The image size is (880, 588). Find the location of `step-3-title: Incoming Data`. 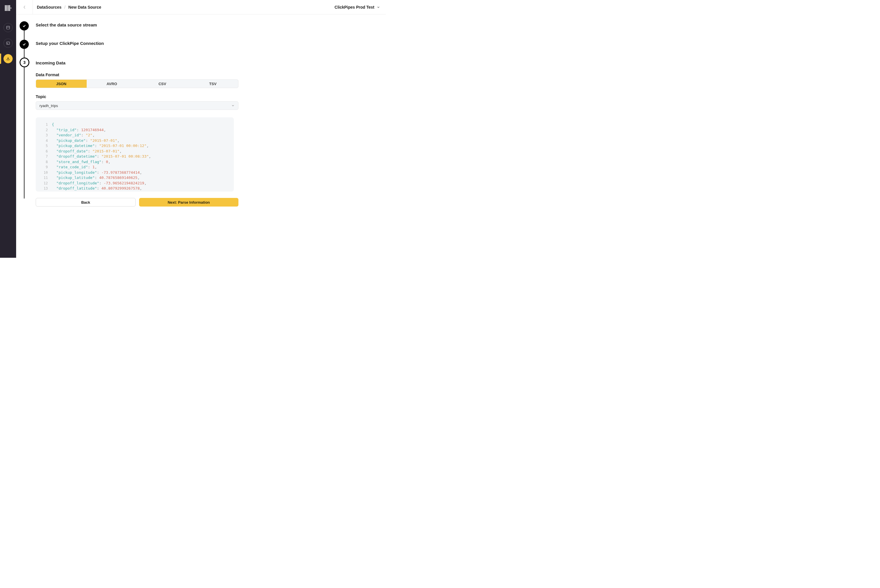

step-3-title: Incoming Data is located at coordinates (50, 63).